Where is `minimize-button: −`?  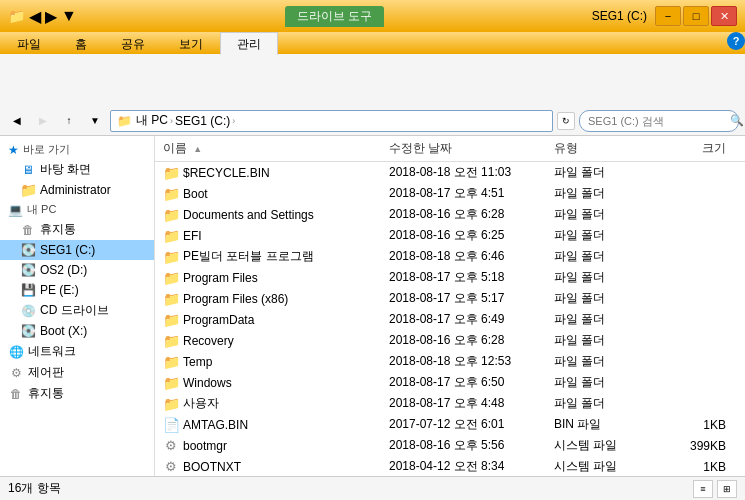 minimize-button: − is located at coordinates (668, 16).